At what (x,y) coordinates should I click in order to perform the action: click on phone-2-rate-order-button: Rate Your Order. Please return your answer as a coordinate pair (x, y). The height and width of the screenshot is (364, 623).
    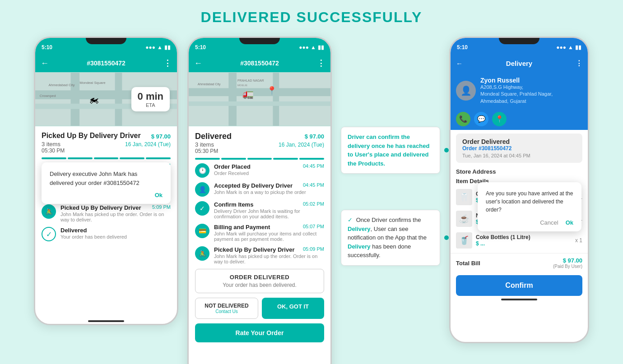
    Looking at the image, I should click on (260, 333).